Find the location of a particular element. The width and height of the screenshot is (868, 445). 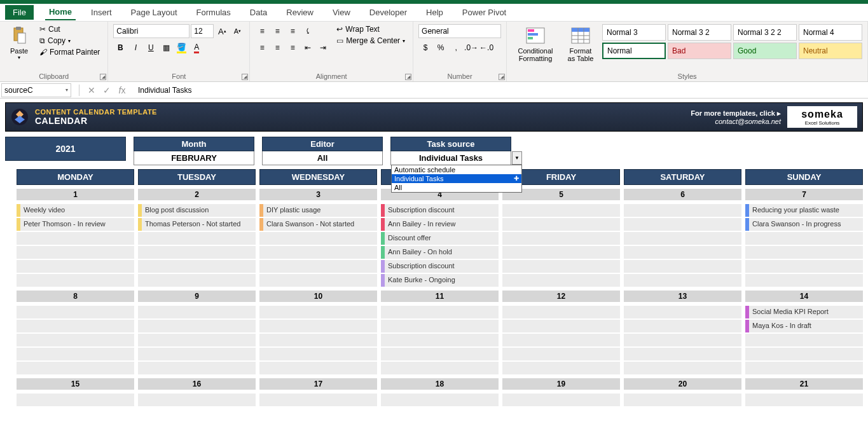

merge-center-button: ▭ Merge & Center ▾ is located at coordinates (371, 41).